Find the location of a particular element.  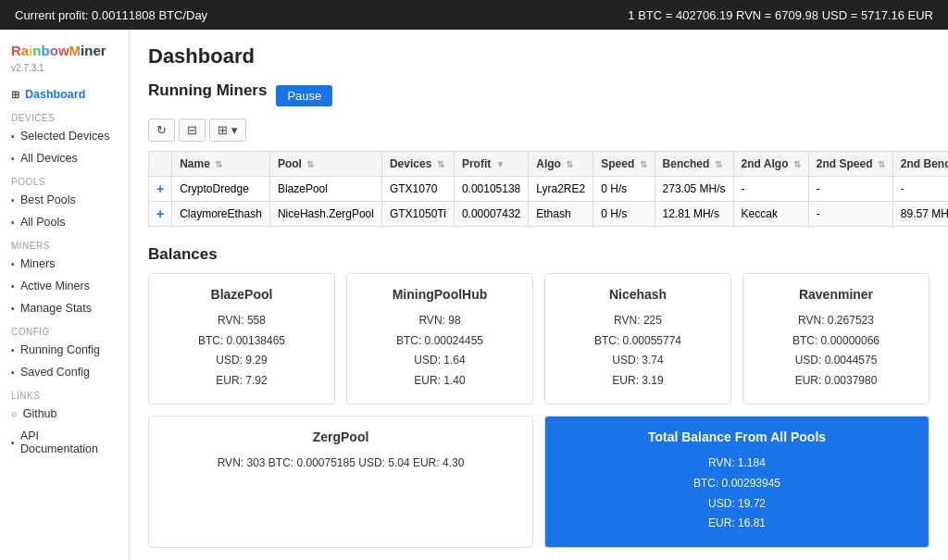

pause-button: Pause is located at coordinates (304, 96).